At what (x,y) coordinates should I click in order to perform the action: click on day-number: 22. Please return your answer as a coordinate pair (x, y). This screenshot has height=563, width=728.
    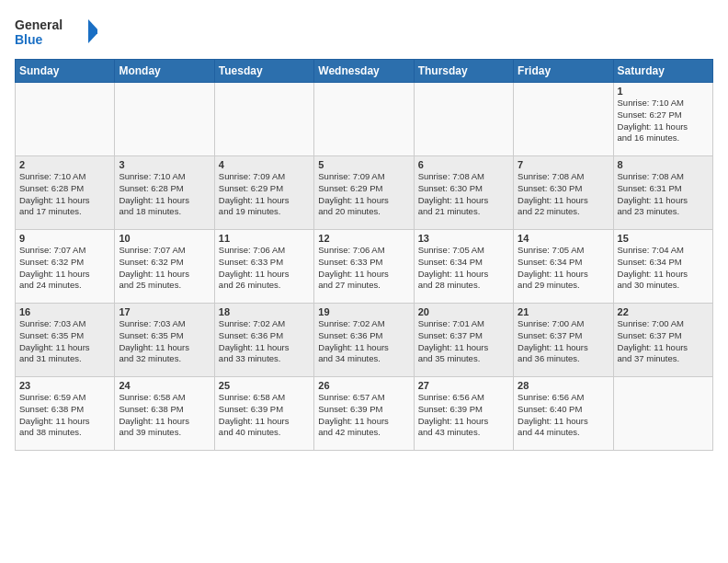
    Looking at the image, I should click on (664, 312).